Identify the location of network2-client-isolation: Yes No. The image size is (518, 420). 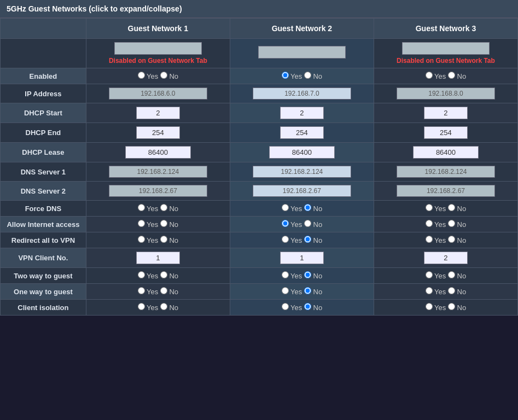
(302, 307).